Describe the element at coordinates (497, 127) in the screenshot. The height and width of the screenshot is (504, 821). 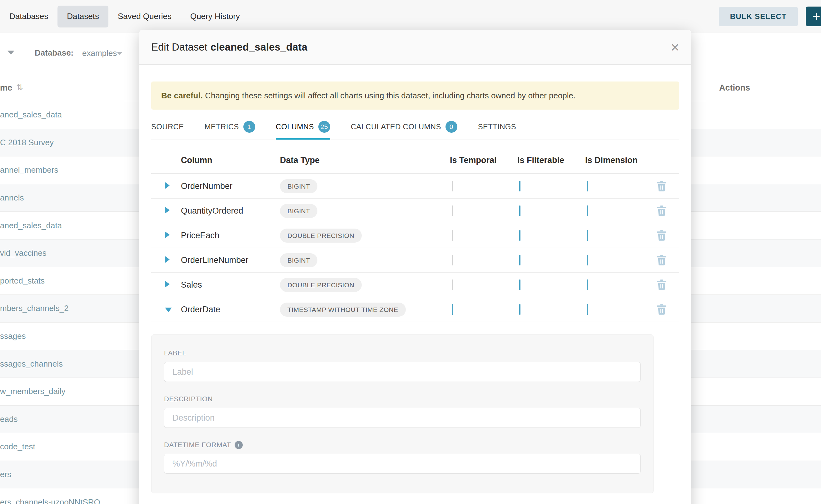
I see `tab-label: SETTINGS` at that location.